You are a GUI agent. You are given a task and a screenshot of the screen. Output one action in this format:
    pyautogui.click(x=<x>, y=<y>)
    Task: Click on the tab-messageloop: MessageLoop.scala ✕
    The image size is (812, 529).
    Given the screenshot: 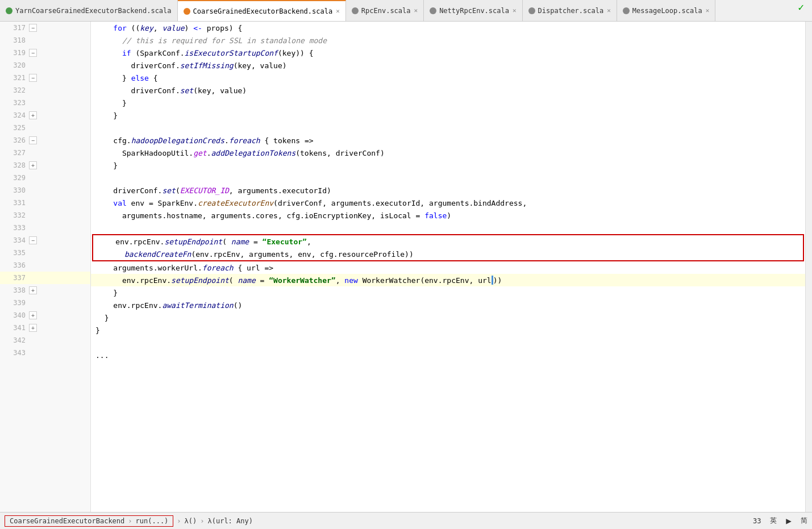 What is the action you would take?
    pyautogui.click(x=666, y=10)
    